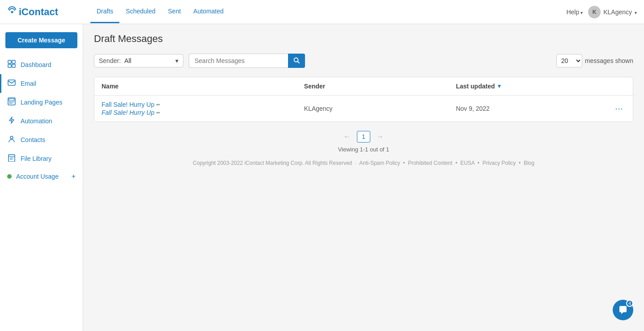 This screenshot has width=644, height=331. What do you see at coordinates (617, 109) in the screenshot?
I see `row-actions: ⋯` at bounding box center [617, 109].